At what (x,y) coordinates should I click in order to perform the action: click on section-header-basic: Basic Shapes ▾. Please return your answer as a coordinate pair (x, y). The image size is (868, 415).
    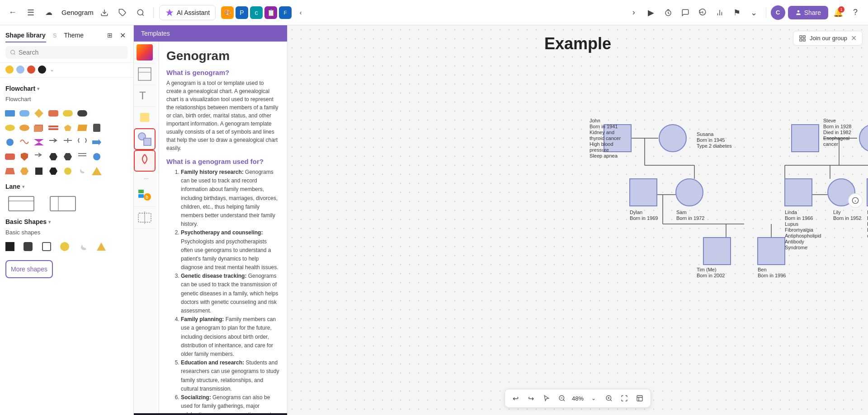
    Looking at the image, I should click on (67, 221).